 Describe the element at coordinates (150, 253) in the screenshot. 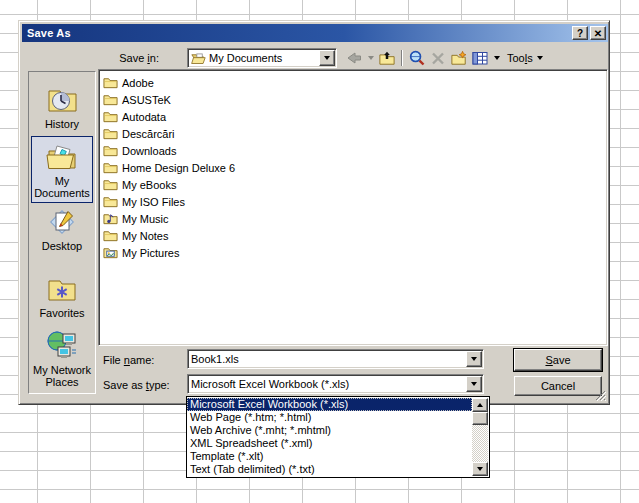

I see `file-name: My Pictures` at that location.